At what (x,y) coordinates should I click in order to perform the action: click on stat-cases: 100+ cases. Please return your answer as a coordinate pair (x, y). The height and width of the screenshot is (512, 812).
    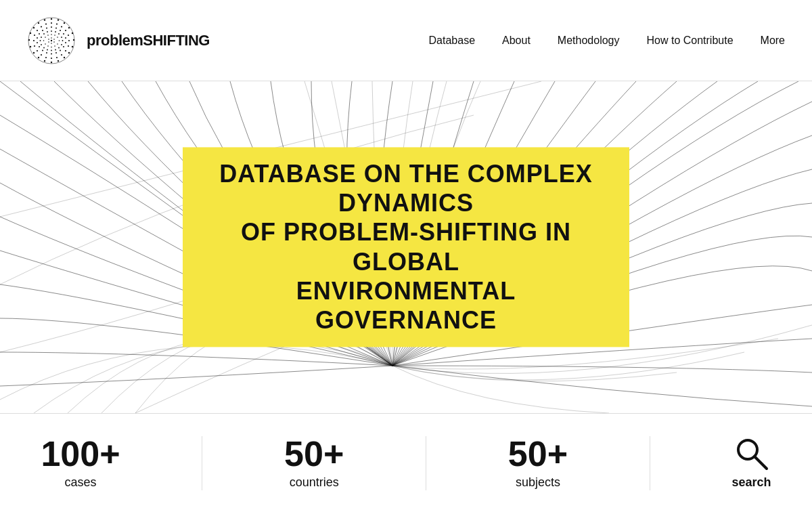
    Looking at the image, I should click on (80, 463).